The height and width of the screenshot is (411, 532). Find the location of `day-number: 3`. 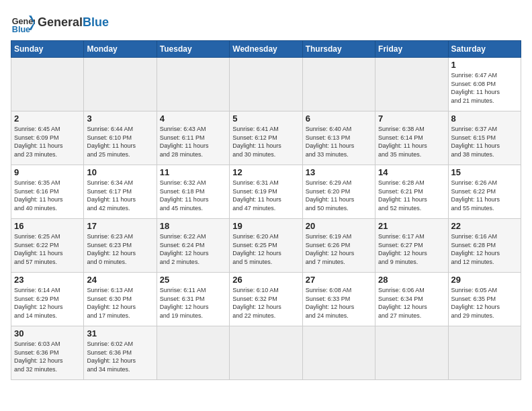

day-number: 3 is located at coordinates (120, 118).